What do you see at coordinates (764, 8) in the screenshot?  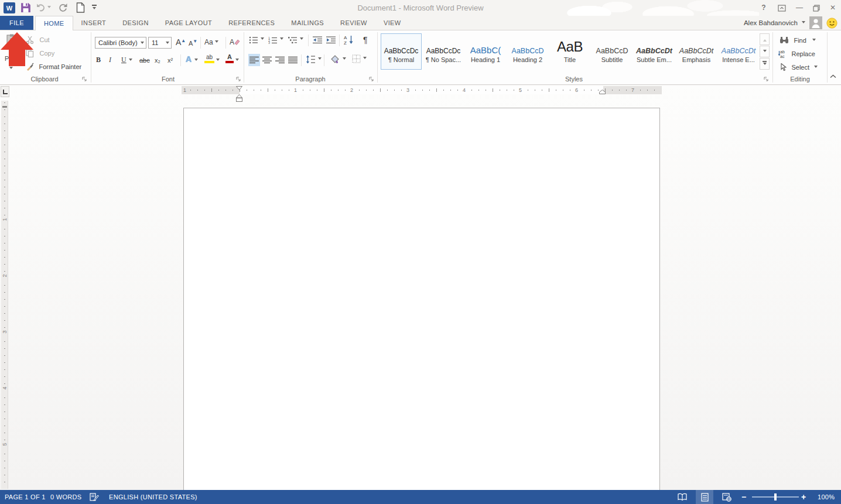 I see `help-button: ?` at bounding box center [764, 8].